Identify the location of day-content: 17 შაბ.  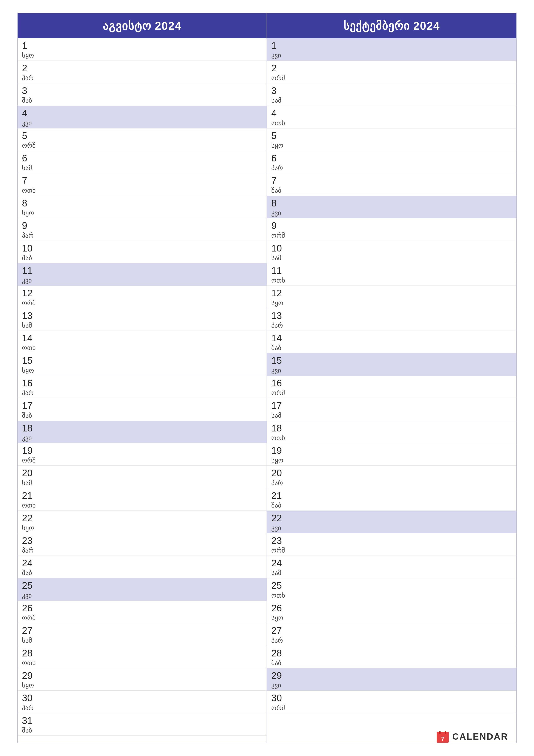
(30, 410).